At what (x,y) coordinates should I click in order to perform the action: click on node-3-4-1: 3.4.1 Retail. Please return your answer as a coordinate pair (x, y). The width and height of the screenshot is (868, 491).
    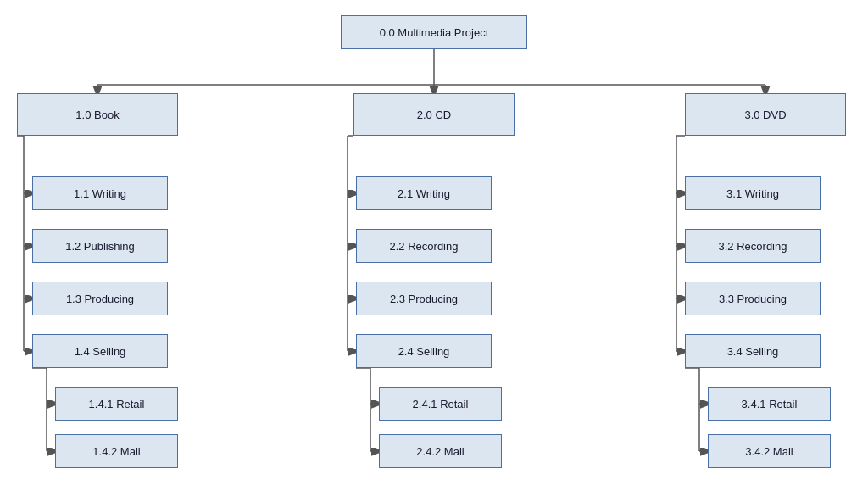
    Looking at the image, I should click on (770, 404).